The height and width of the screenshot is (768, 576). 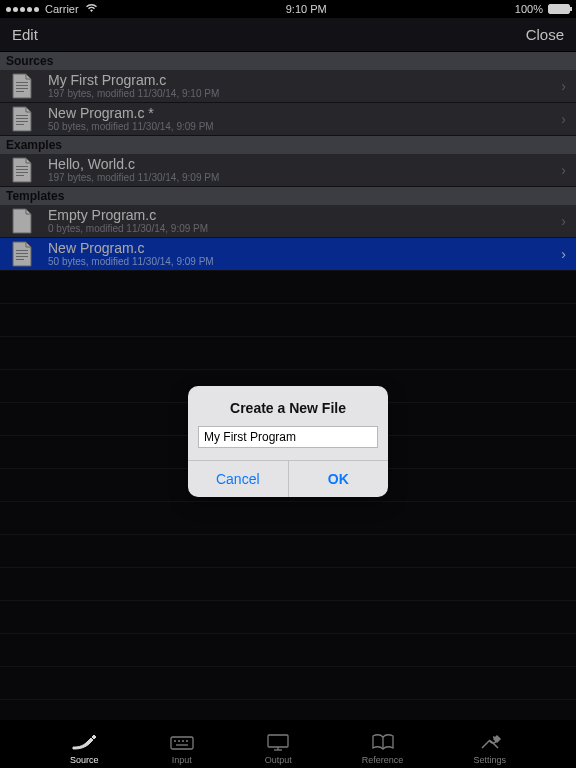 I want to click on tab-label: Settings, so click(x=490, y=760).